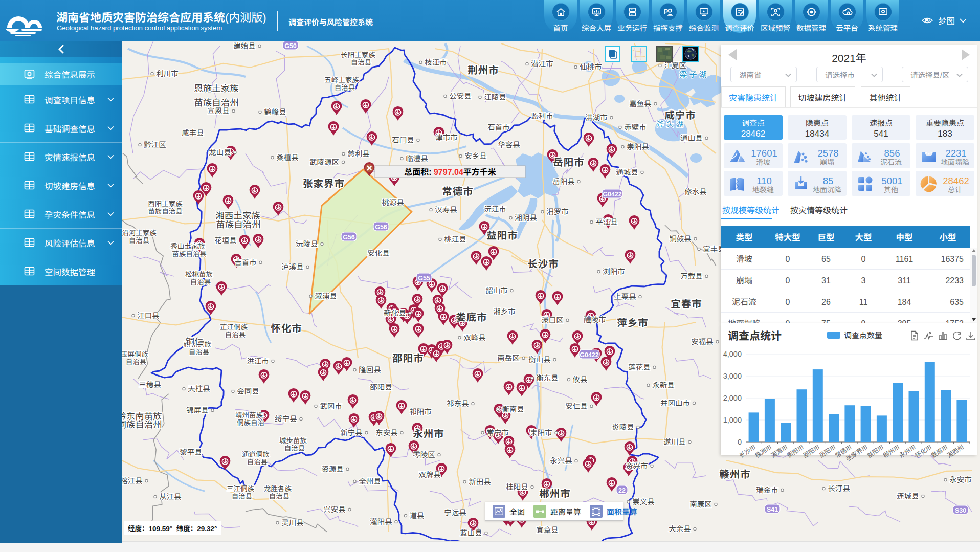 This screenshot has width=980, height=552. I want to click on svg-text: 南康区, so click(701, 503).